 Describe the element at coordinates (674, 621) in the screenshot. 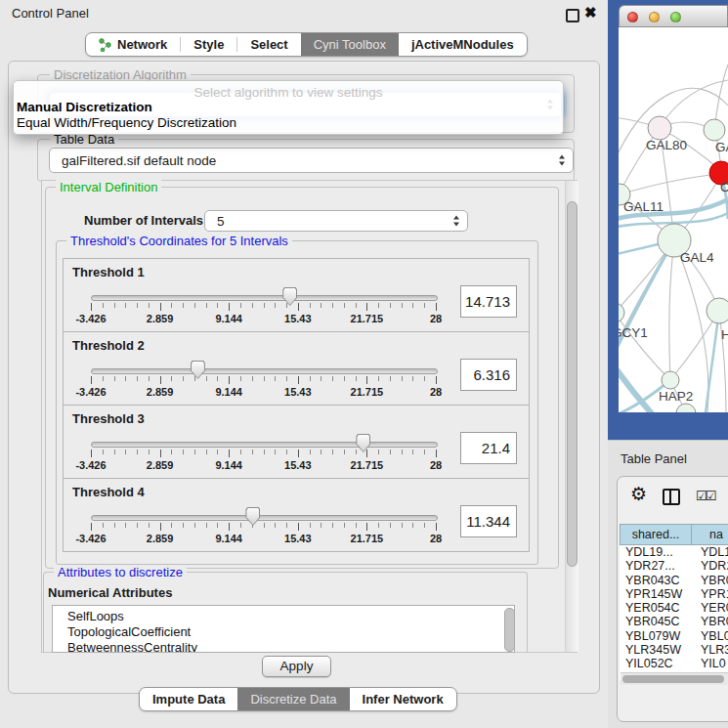

I see `table-row: YBR045CYBR0` at that location.